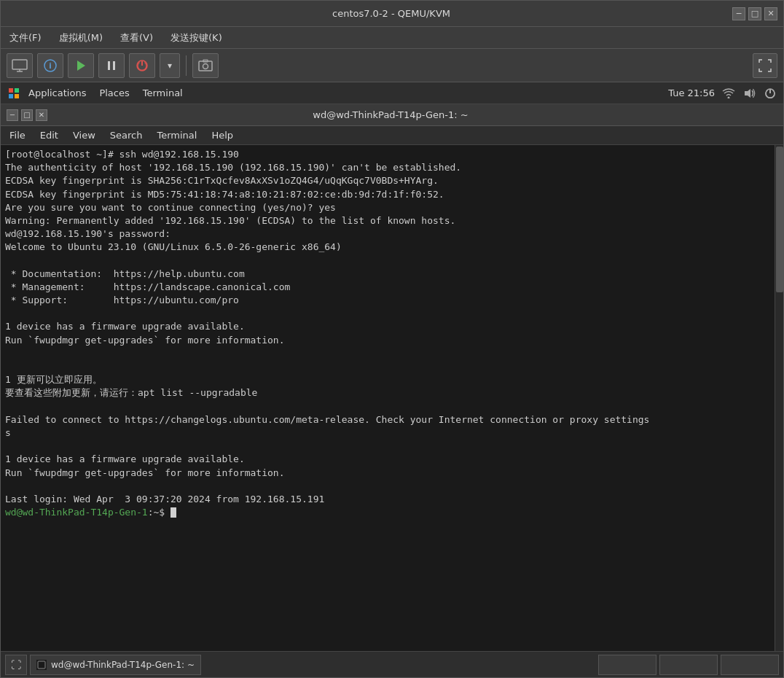 The height and width of the screenshot is (678, 784). I want to click on applications-icon, so click(14, 93).